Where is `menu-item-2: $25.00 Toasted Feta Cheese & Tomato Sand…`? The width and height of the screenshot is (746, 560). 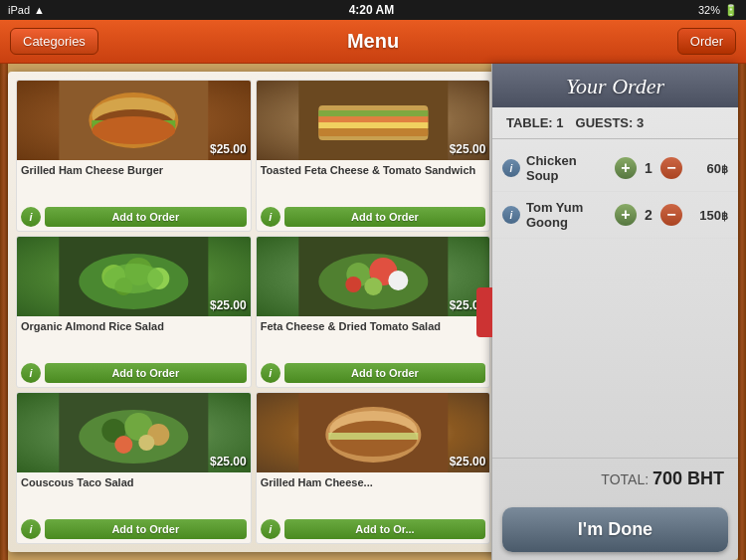 menu-item-2: $25.00 Toasted Feta Cheese & Tomato Sand… is located at coordinates (374, 155).